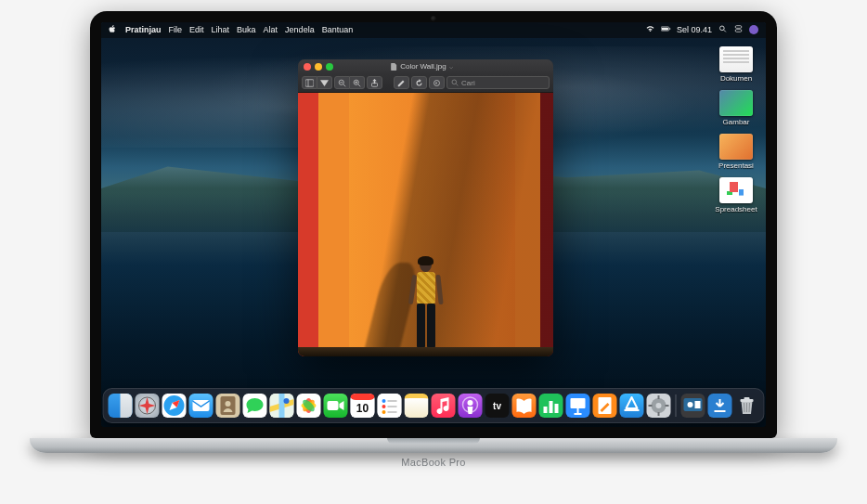 The image size is (867, 504). I want to click on dock-pages, so click(605, 406).